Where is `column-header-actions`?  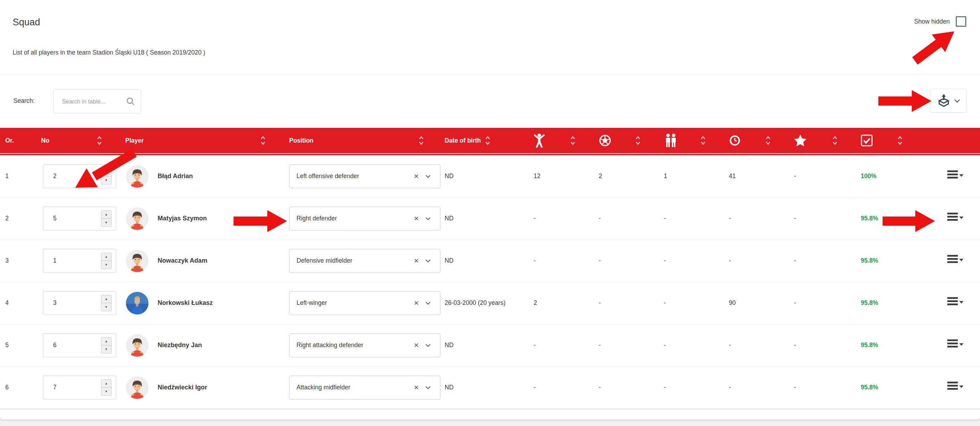 column-header-actions is located at coordinates (944, 140).